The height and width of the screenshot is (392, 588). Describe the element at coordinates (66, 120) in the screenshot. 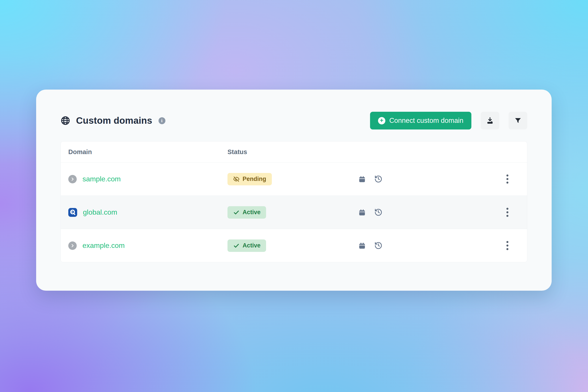

I see `globe-icon` at that location.